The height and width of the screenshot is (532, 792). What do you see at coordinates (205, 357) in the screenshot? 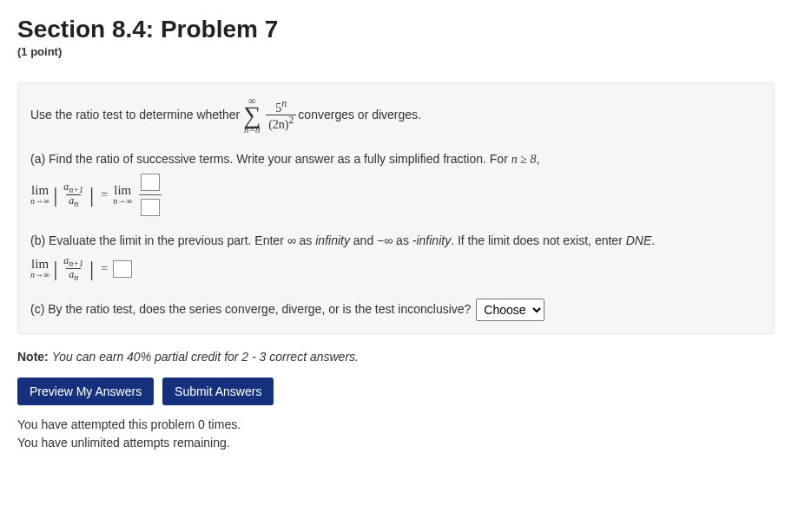
I see `note-text: You can earn 40% partial credit for 2 - …` at bounding box center [205, 357].